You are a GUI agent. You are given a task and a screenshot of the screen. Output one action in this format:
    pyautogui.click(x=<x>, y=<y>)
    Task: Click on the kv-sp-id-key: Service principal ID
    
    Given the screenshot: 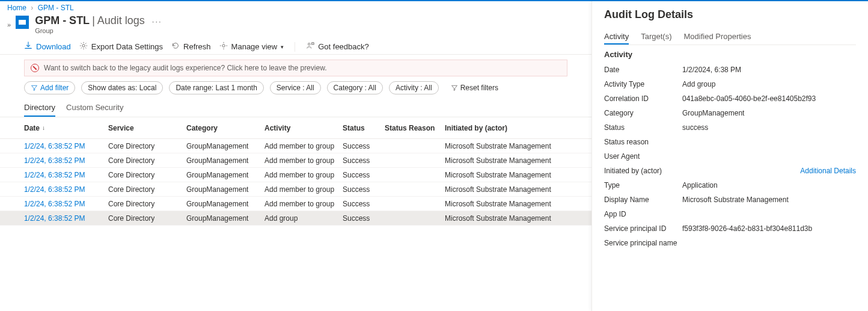 What is the action you would take?
    pyautogui.click(x=643, y=229)
    